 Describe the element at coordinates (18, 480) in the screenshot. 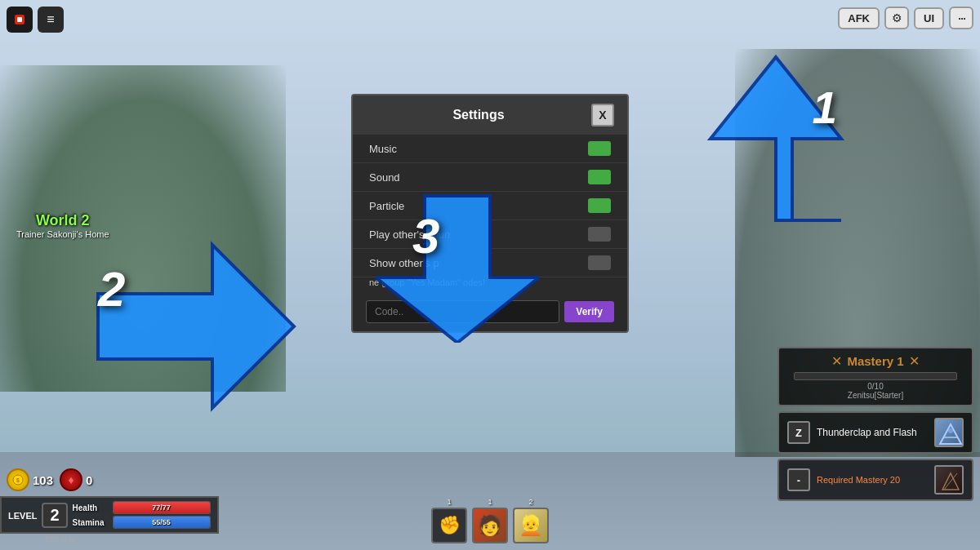

I see `coin-icon: $` at that location.